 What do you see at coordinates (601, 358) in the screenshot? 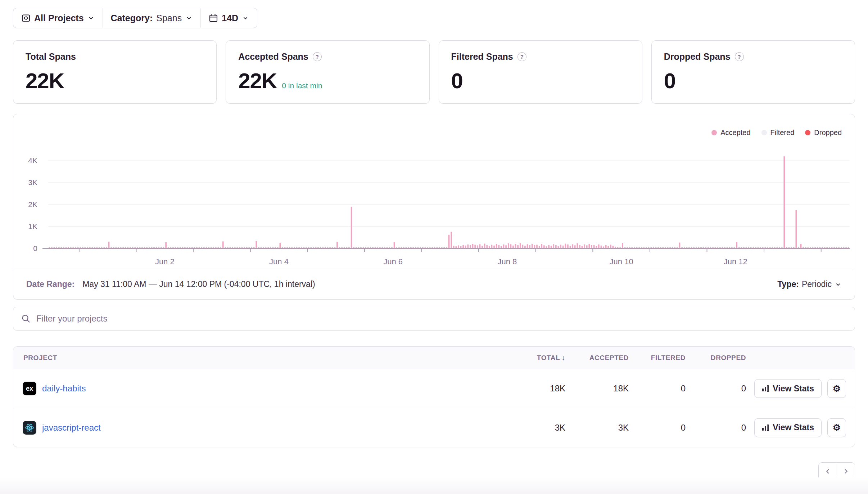
I see `column-header-accepted: ACCEPTED` at bounding box center [601, 358].